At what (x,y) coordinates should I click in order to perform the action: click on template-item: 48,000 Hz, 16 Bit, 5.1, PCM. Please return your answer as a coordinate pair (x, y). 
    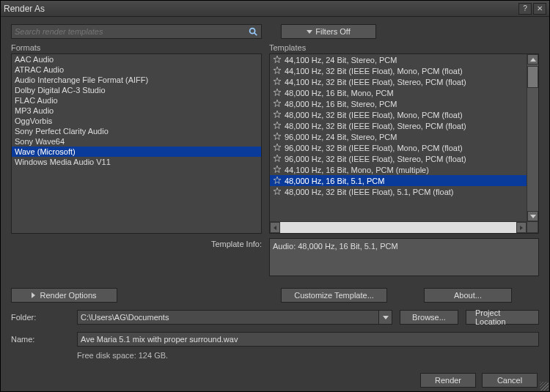
    Looking at the image, I should click on (404, 180).